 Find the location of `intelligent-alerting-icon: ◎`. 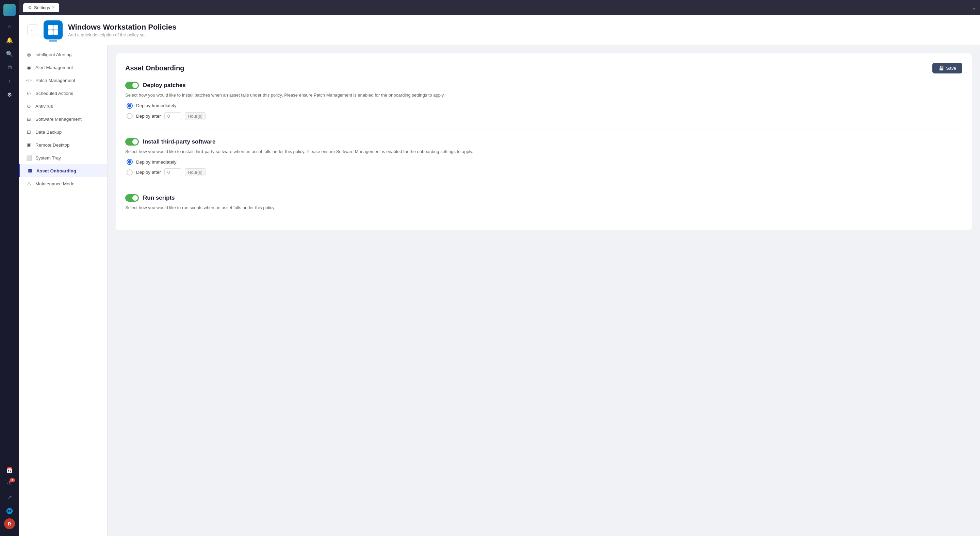

intelligent-alerting-icon: ◎ is located at coordinates (29, 54).